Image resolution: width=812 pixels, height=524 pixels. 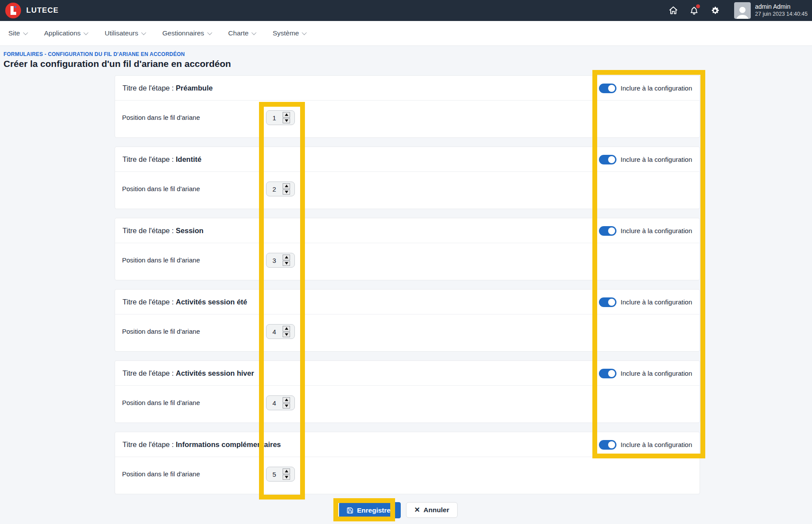 I want to click on step-title: Titre de l'étape : Informations compléme…, so click(x=202, y=444).